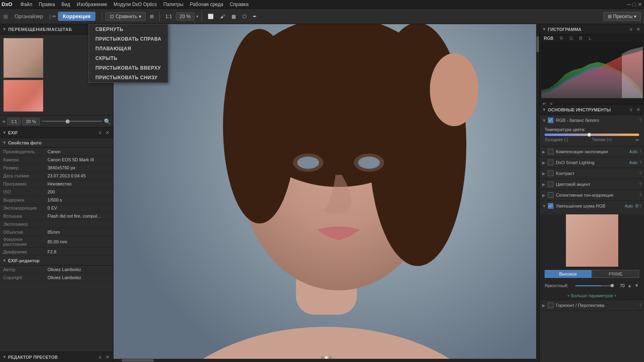 Image resolution: width=644 pixels, height=362 pixels. What do you see at coordinates (128, 58) in the screenshot?
I see `ctx-hide: Скрыть` at bounding box center [128, 58].